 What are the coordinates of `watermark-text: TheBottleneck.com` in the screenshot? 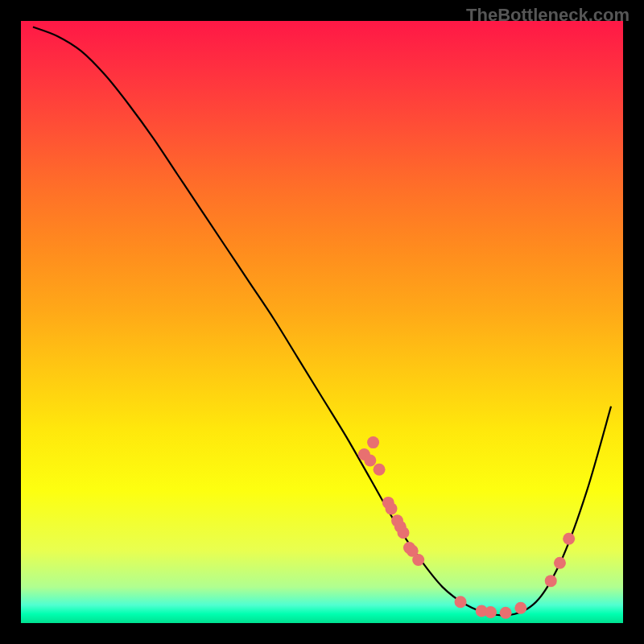 It's located at (547, 15).